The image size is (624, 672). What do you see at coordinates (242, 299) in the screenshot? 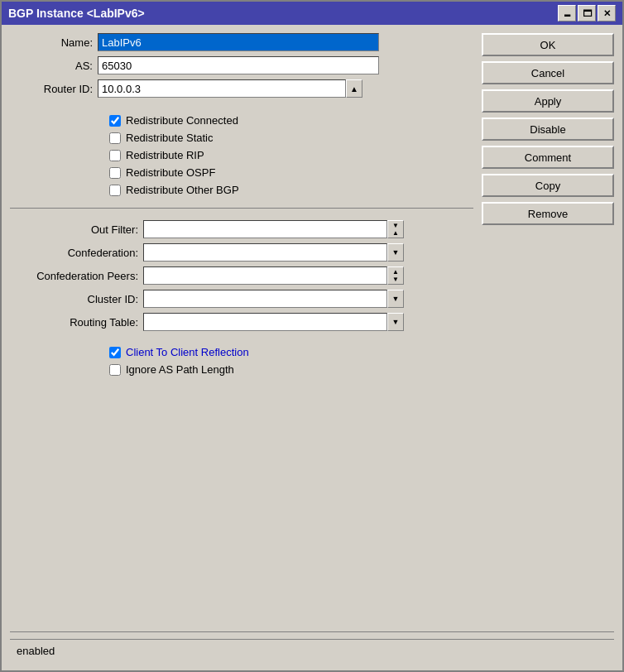
I see `cluster-id-row: Cluster ID: ▼` at bounding box center [242, 299].